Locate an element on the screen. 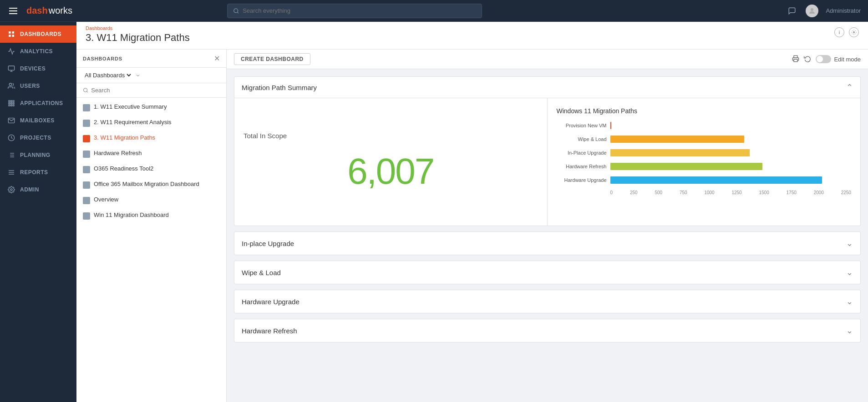 This screenshot has width=868, height=402. bar-row-hw-refresh: Hardware Refresh is located at coordinates (704, 166).